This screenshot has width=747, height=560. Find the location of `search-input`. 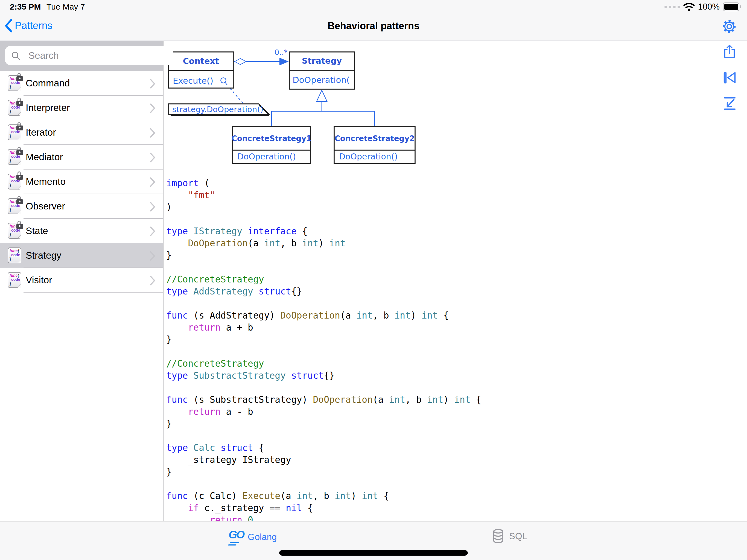

search-input is located at coordinates (89, 55).